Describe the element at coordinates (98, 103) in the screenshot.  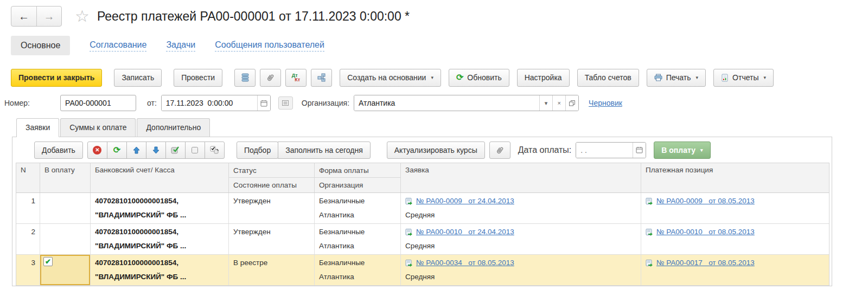
I see `number-input` at that location.